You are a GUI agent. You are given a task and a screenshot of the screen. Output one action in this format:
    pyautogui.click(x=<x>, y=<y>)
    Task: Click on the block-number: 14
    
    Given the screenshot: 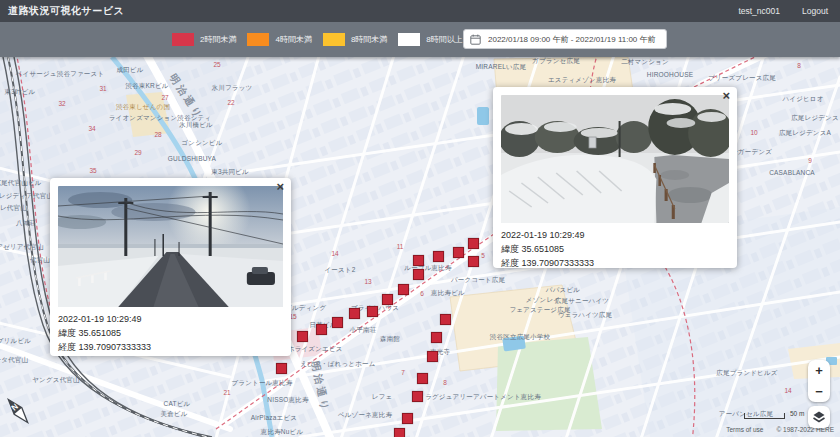 What is the action you would take?
    pyautogui.click(x=334, y=254)
    